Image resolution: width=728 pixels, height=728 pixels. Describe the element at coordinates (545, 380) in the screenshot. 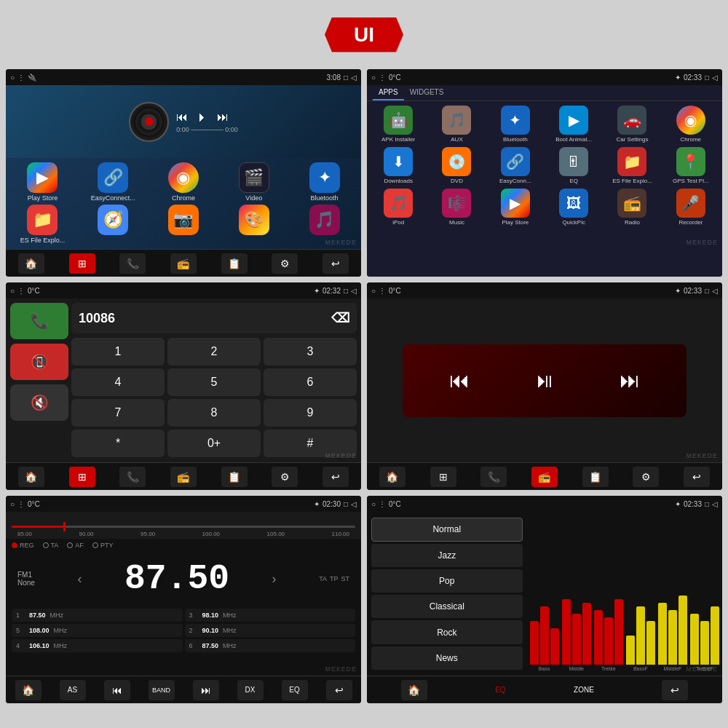

I see `play-pause-button: ⏯` at that location.